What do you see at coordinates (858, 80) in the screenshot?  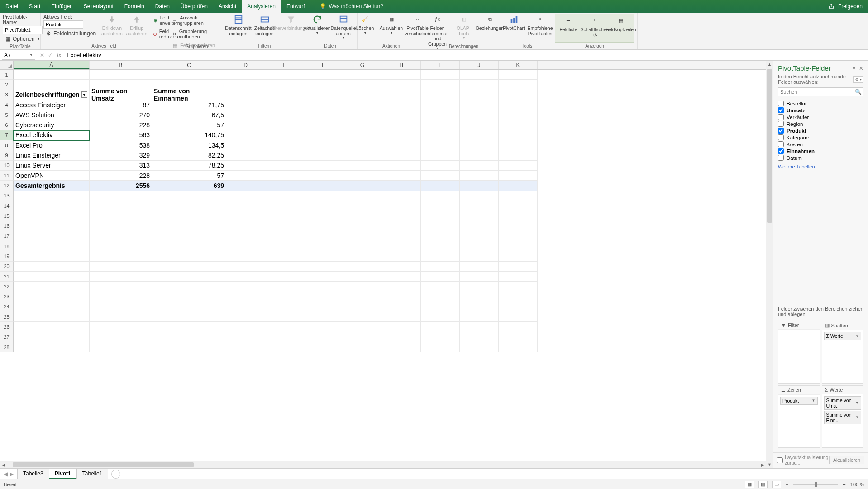 I see `fieldpane-tools-button: ⚙▾` at bounding box center [858, 80].